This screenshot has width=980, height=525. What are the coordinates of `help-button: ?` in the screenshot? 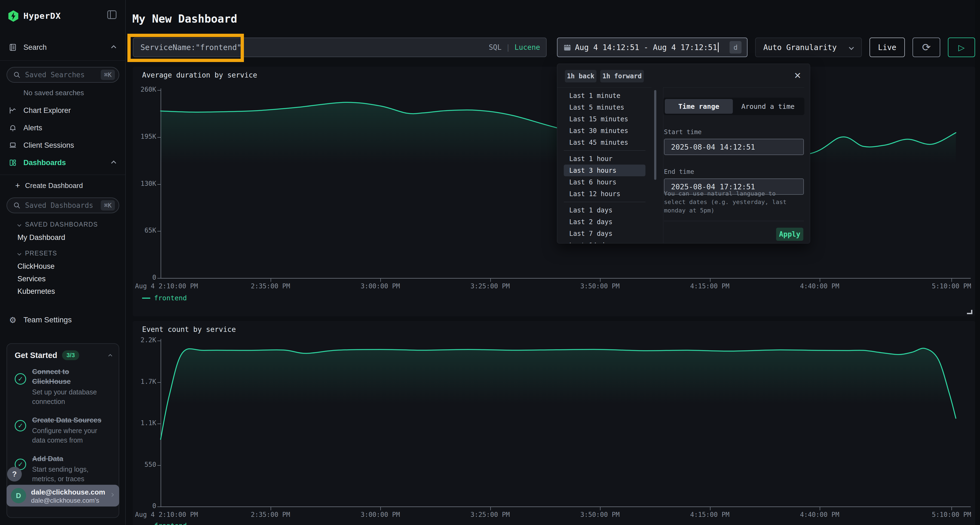 It's located at (14, 474).